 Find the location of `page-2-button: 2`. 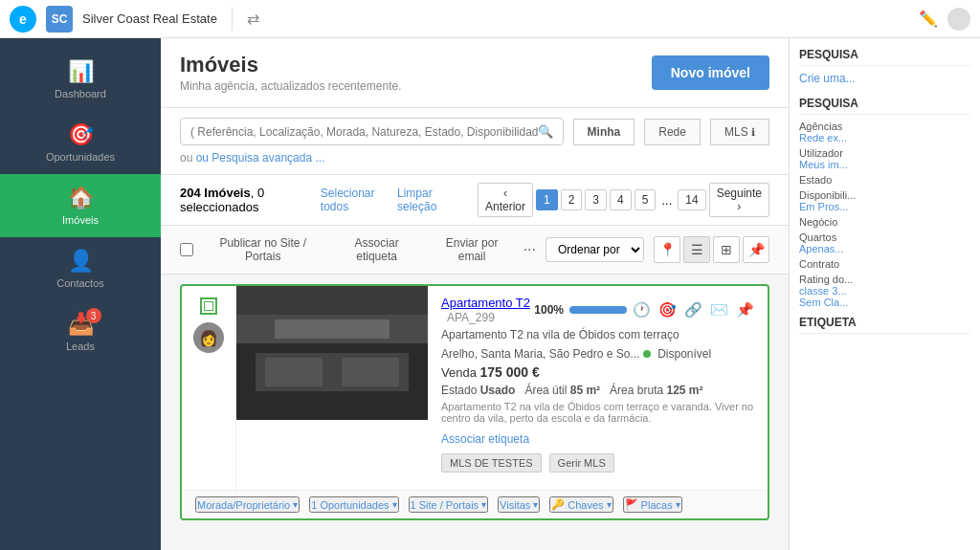

page-2-button: 2 is located at coordinates (572, 200).